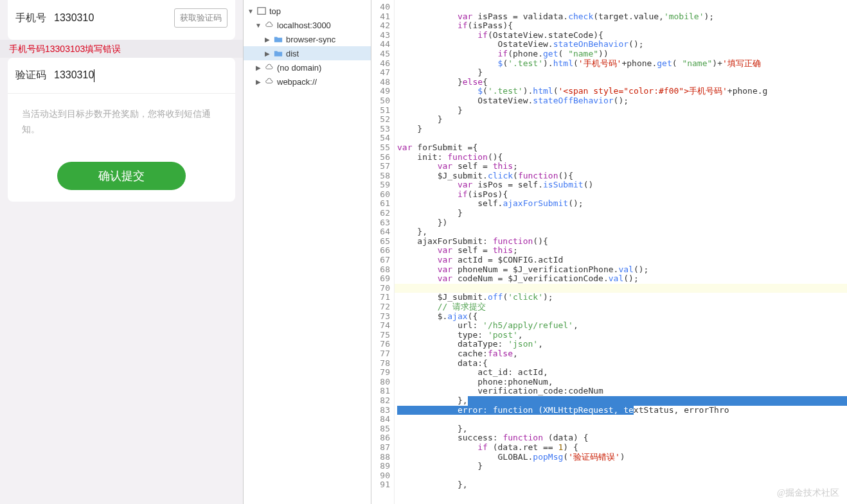 The height and width of the screenshot is (504, 847). What do you see at coordinates (383, 354) in the screenshot?
I see `line-number: 77` at bounding box center [383, 354].